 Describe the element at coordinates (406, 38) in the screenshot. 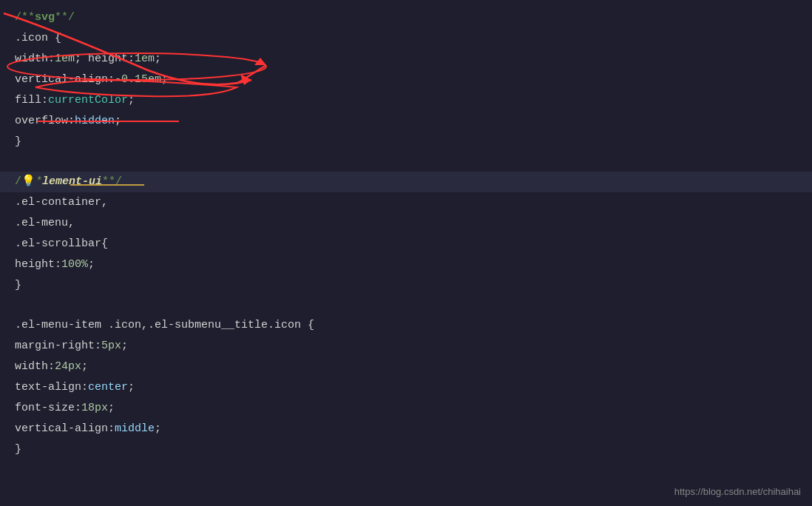

I see `code-line: .icon {` at that location.